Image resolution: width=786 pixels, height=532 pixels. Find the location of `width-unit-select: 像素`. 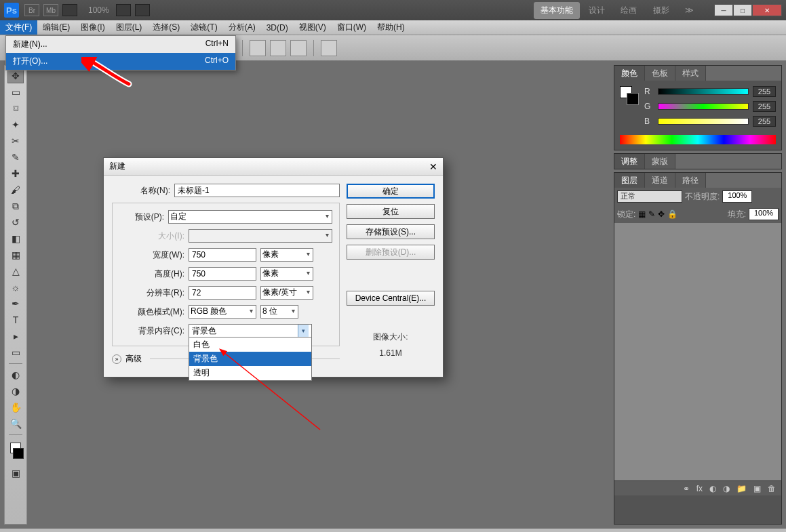

width-unit-select: 像素 is located at coordinates (287, 255).